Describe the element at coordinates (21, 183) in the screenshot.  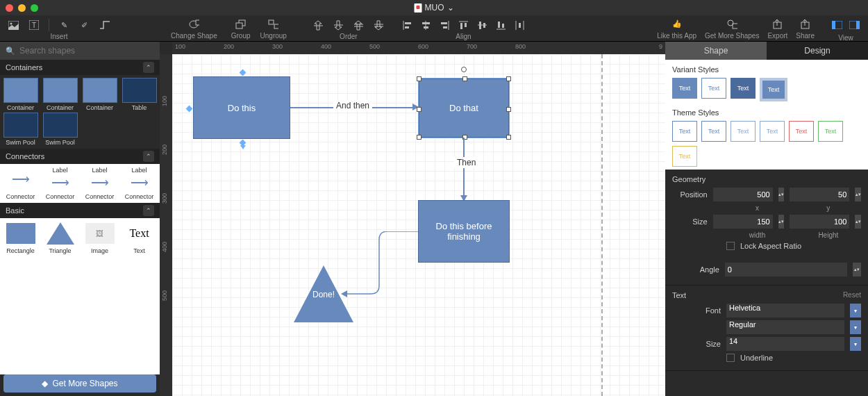
I see `shape-connector-1: ⟶Connector` at that location.